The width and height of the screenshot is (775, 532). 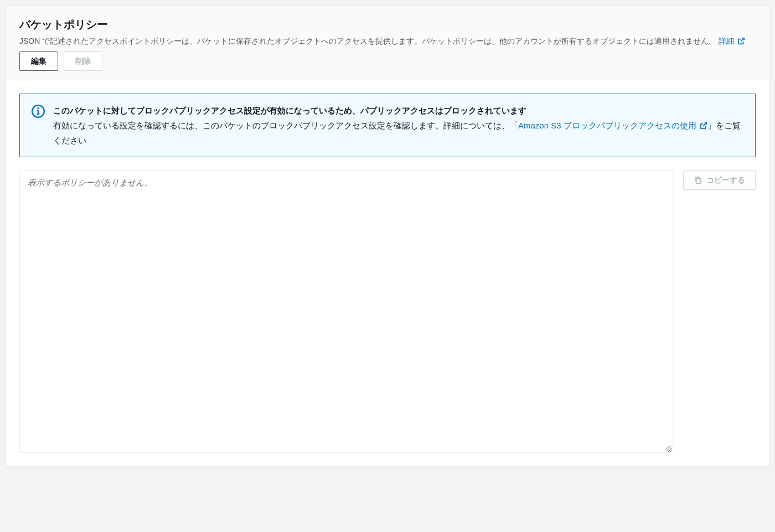 I want to click on panel-header: バケットポリシー JSON で記述されたアクセスポイントポリシーは、バケットに保…, so click(x=388, y=43).